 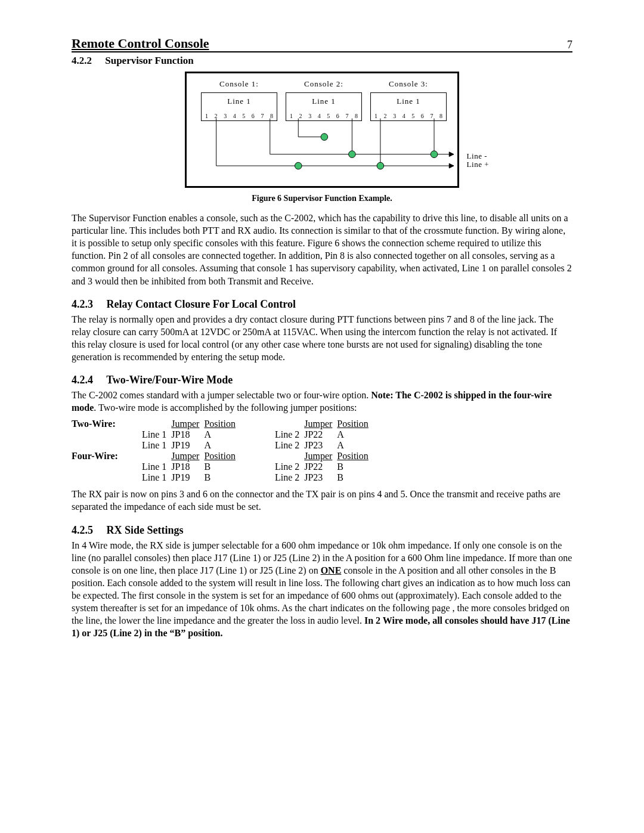 What do you see at coordinates (478, 156) in the screenshot?
I see `line-minus-label: Line -` at bounding box center [478, 156].